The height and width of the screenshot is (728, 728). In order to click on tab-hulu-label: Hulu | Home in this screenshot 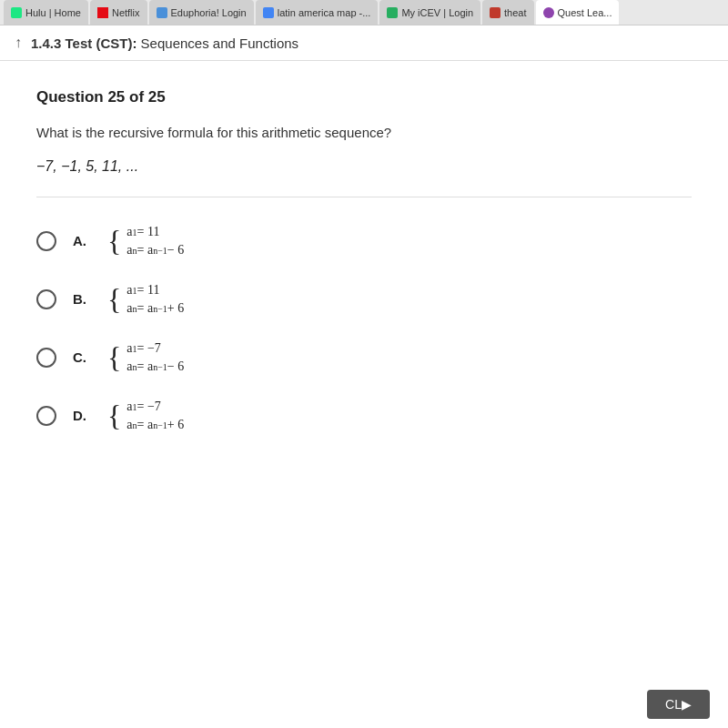, I will do `click(53, 13)`.